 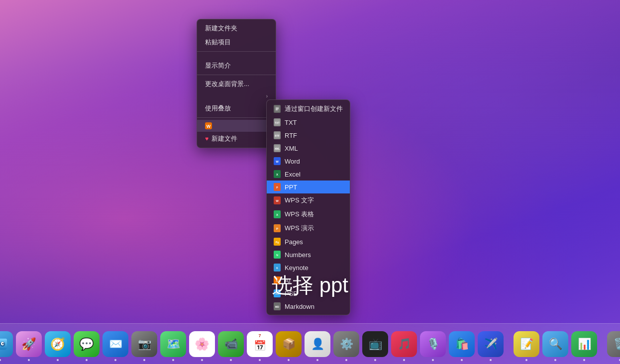 I want to click on context-menu-change-bg: 显示简介, so click(x=236, y=66).